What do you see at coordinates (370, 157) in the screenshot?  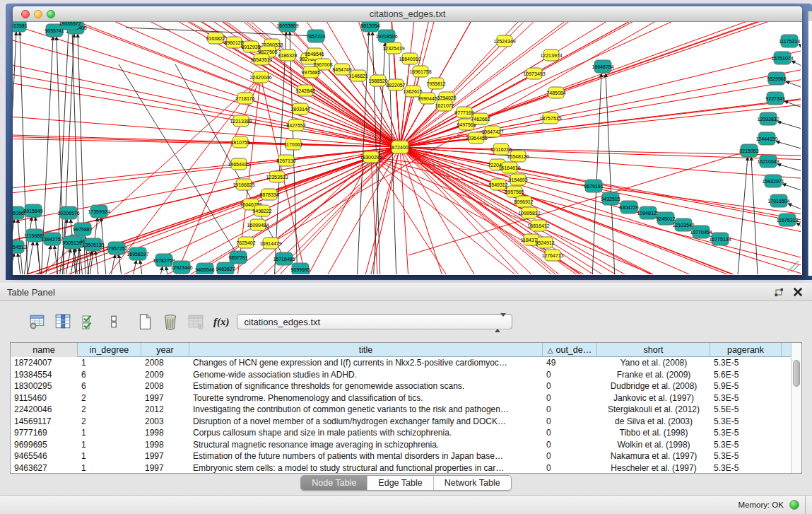 I see `graph-node: 18300295` at bounding box center [370, 157].